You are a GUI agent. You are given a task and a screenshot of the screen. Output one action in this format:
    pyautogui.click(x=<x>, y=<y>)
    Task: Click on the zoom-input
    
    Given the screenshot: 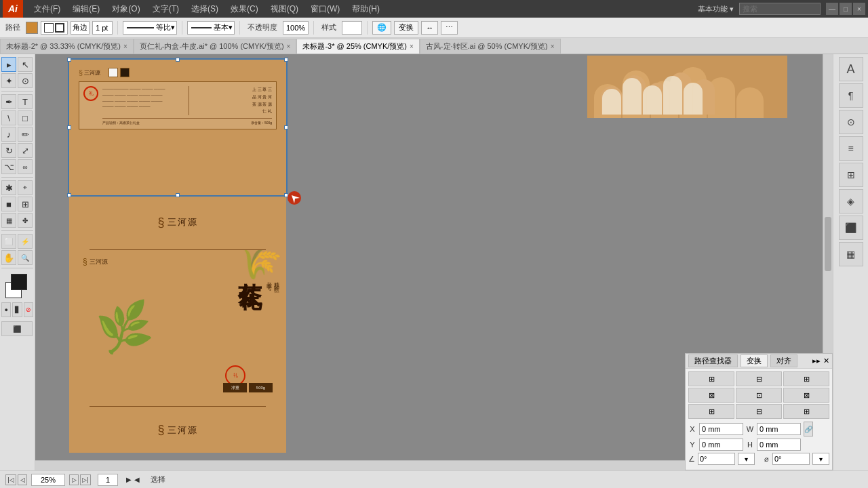 What is the action you would take?
    pyautogui.click(x=48, y=480)
    